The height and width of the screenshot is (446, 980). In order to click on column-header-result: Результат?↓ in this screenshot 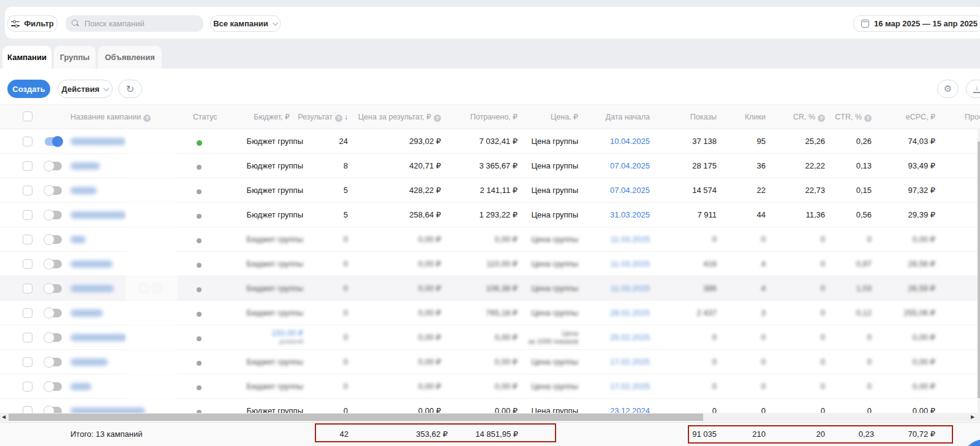, I will do `click(323, 117)`.